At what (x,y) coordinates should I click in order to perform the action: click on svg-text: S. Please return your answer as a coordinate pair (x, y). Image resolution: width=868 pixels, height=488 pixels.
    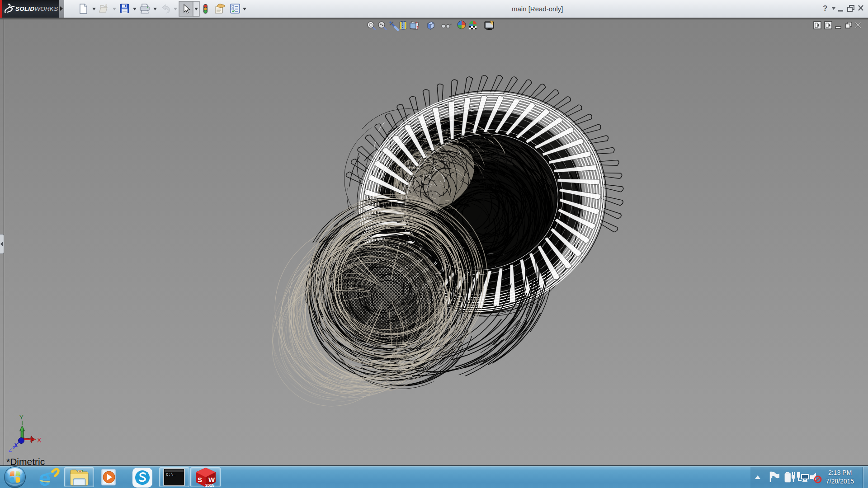
    Looking at the image, I should click on (200, 480).